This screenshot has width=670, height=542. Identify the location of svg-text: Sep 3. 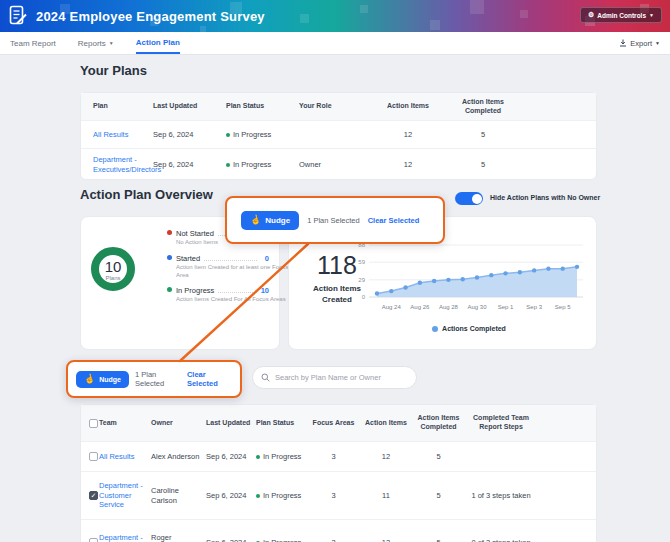
(534, 307).